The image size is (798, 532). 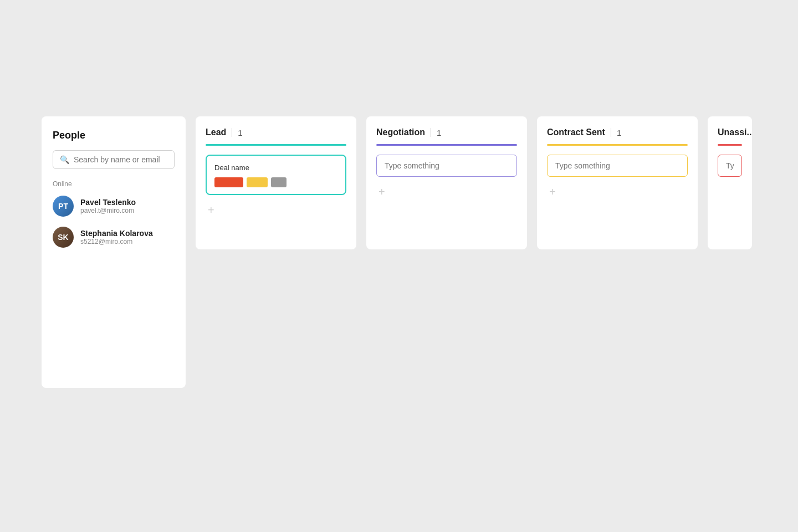 I want to click on kanban-column-contract-sent: Contract Sent 1 +, so click(x=617, y=183).